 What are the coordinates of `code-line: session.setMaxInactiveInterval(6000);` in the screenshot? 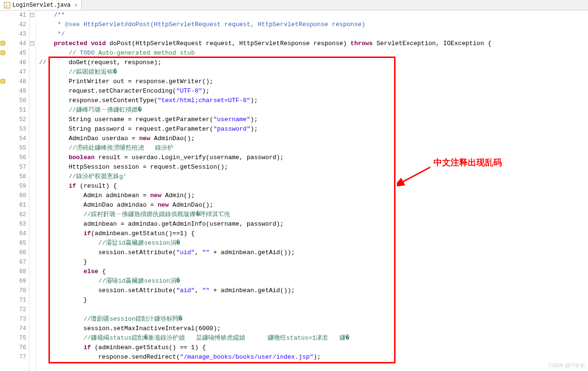 It's located at (314, 329).